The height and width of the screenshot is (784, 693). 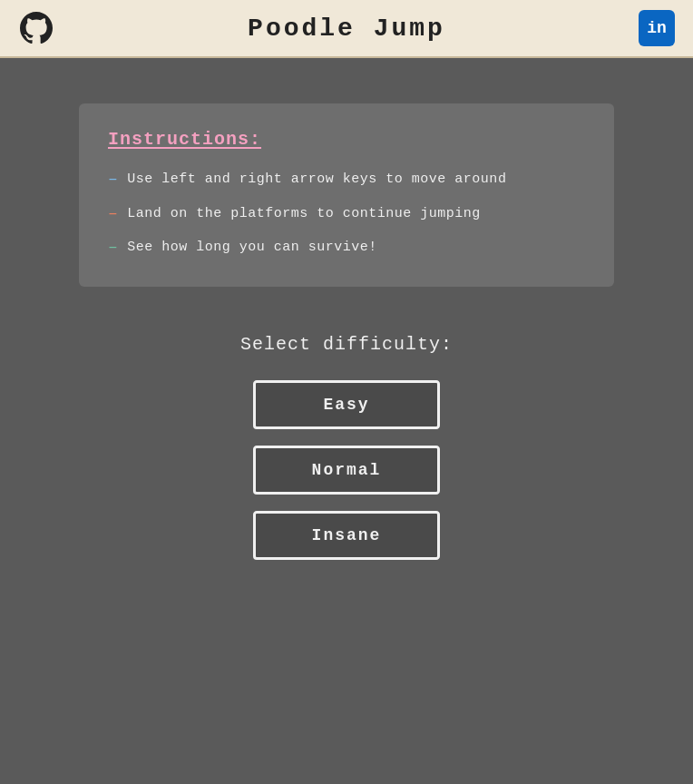 I want to click on list-item: – See how long you can survive!, so click(x=346, y=248).